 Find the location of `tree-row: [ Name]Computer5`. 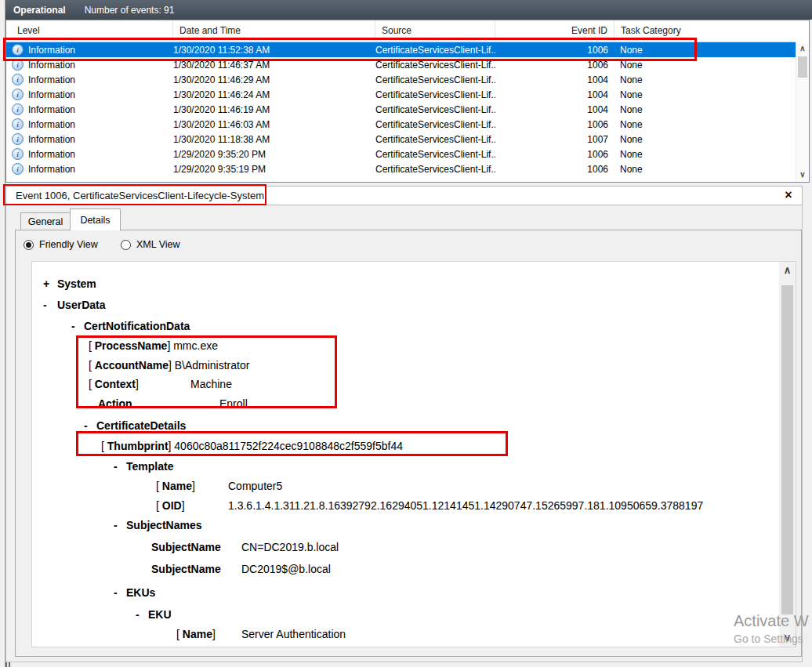

tree-row: [ Name]Computer5 is located at coordinates (404, 488).